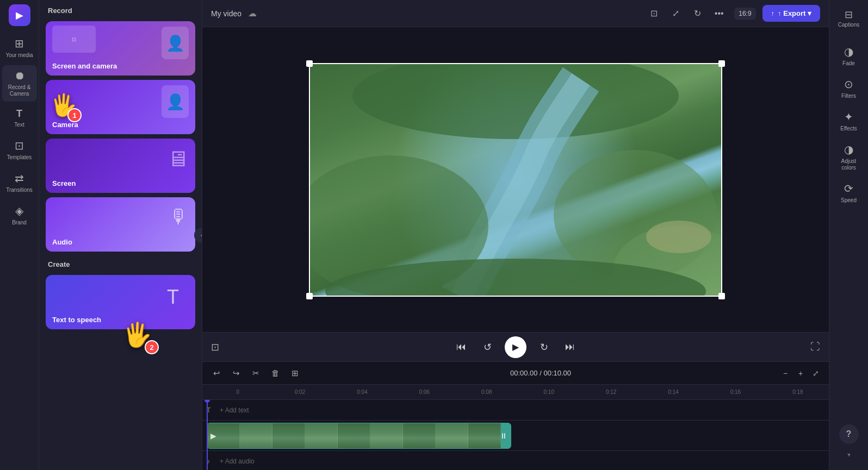 The width and height of the screenshot is (868, 470). I want to click on brand-icon: ◈, so click(20, 211).